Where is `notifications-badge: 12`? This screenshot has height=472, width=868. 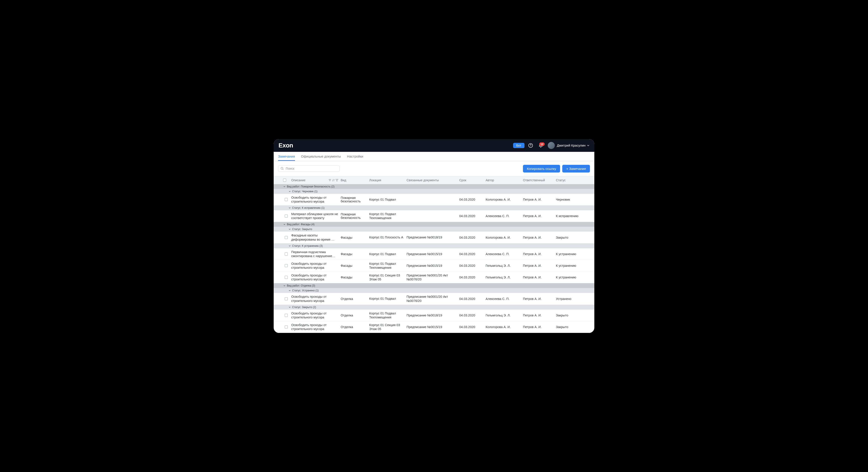
notifications-badge: 12 is located at coordinates (542, 144).